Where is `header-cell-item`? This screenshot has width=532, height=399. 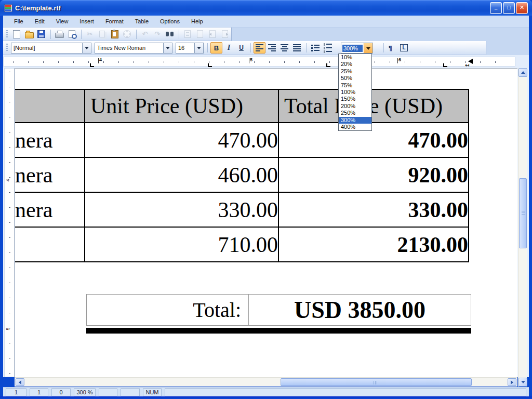 header-cell-item is located at coordinates (50, 106).